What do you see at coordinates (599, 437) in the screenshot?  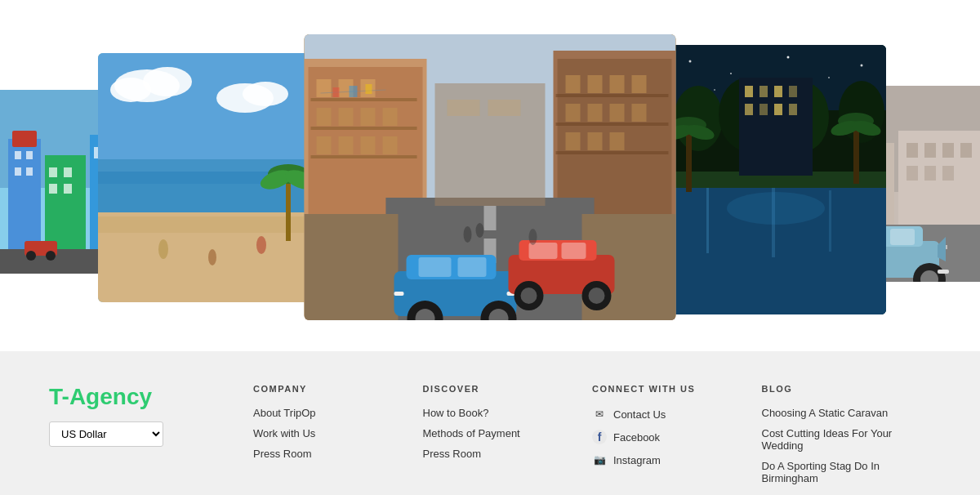 I see `facebook-icon: f` at bounding box center [599, 437].